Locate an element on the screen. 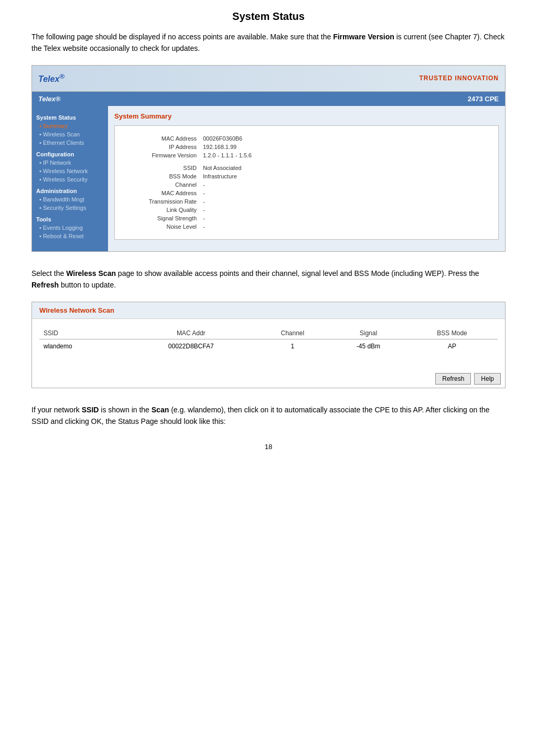  page-number: 18 is located at coordinates (268, 447).